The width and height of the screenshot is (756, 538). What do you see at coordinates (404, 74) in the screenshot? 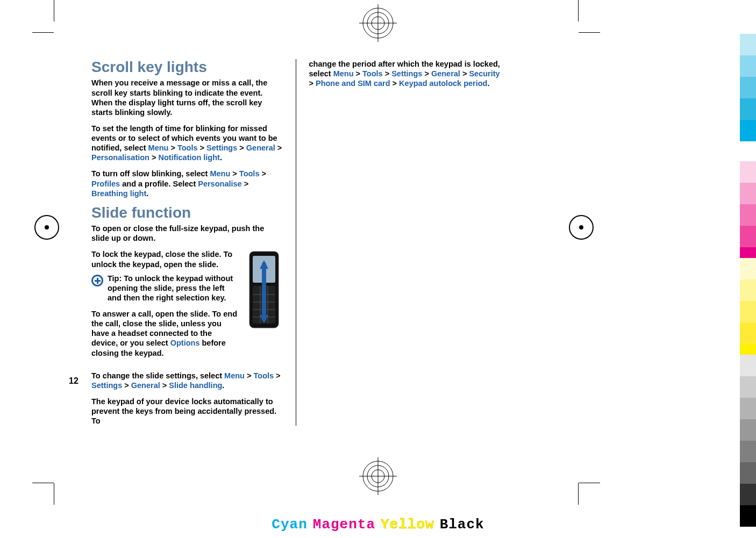
I see `paragraph-col2: change the period after which the keypad…` at bounding box center [404, 74].